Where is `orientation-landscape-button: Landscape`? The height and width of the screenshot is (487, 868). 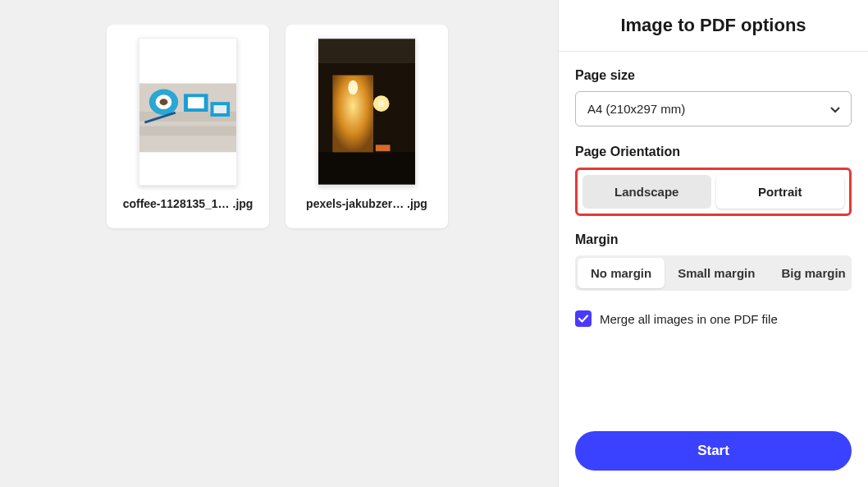
orientation-landscape-button: Landscape is located at coordinates (646, 192).